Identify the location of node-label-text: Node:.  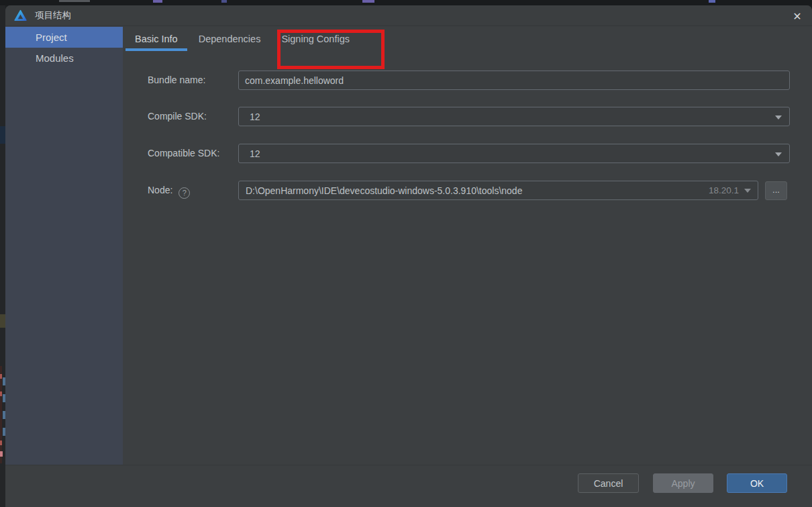
(160, 190).